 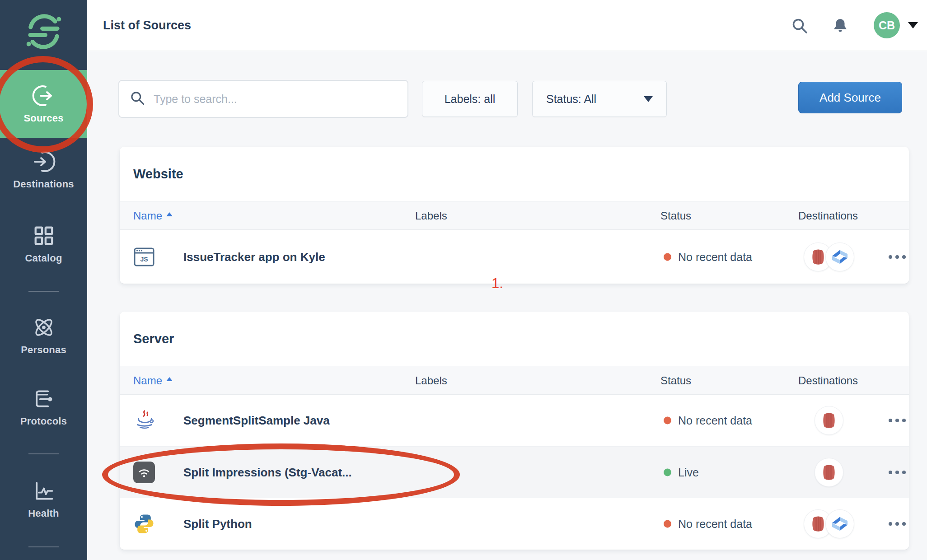 What do you see at coordinates (158, 174) in the screenshot?
I see `section-title: Website` at bounding box center [158, 174].